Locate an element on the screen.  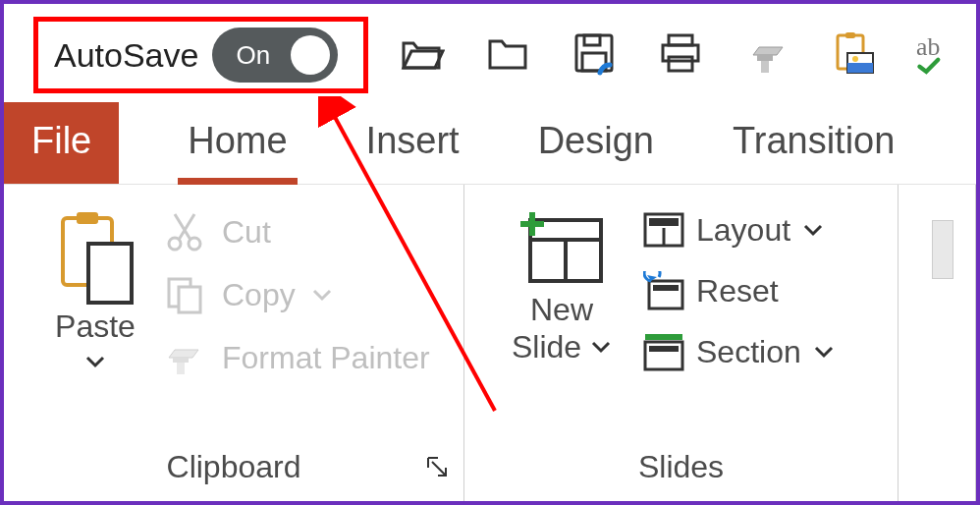
autosave-highlight-box: AutoSave On is located at coordinates (200, 55).